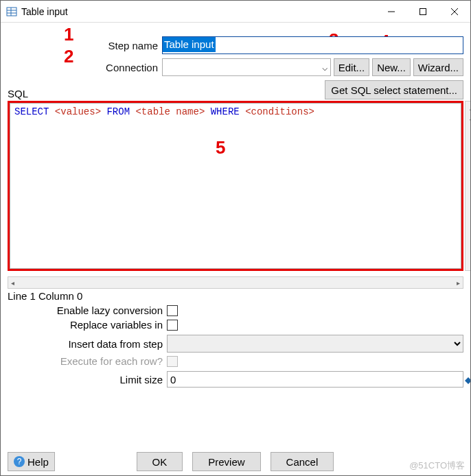 Image resolution: width=471 pixels, height=476 pixels. What do you see at coordinates (87, 344) in the screenshot?
I see `insert-data-label: Insert data from step` at bounding box center [87, 344].